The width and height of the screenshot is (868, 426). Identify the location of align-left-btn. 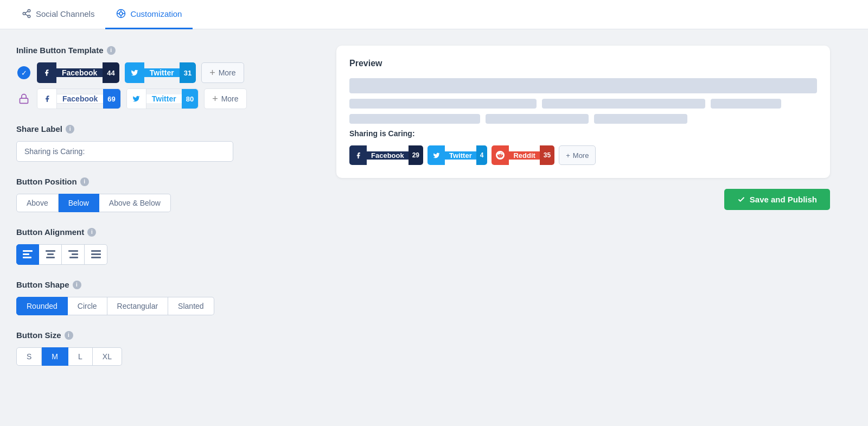
(28, 255).